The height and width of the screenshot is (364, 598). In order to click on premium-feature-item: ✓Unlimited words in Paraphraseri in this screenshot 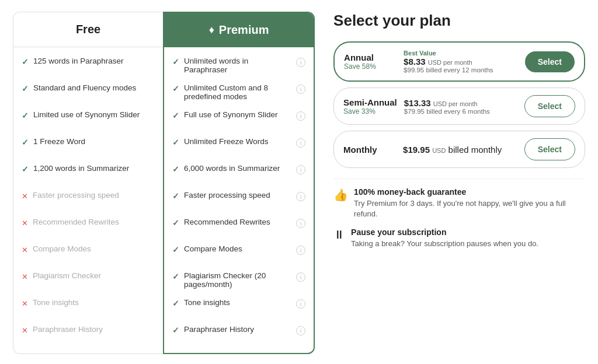, I will do `click(239, 66)`.